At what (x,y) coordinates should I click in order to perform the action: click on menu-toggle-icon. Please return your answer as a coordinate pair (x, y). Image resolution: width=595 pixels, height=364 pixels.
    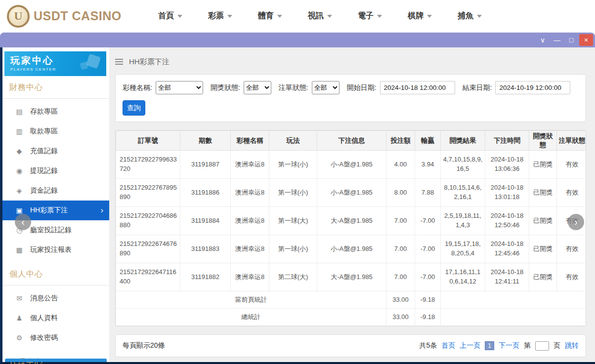
    Looking at the image, I should click on (119, 62).